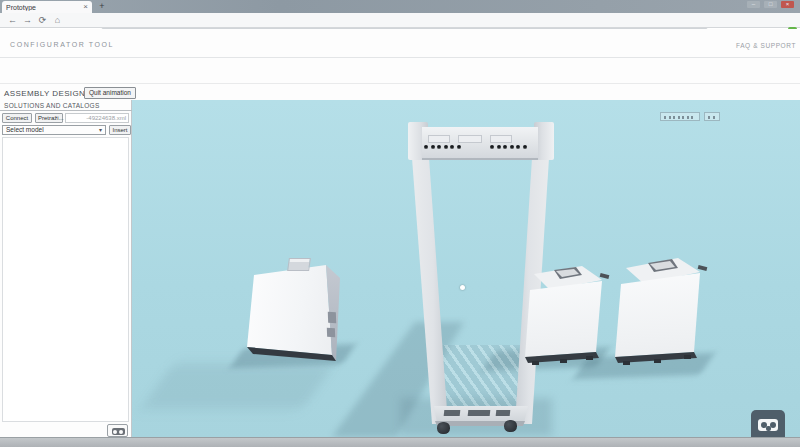 Image resolution: width=800 pixels, height=447 pixels. What do you see at coordinates (102, 6) in the screenshot?
I see `new-tab-button: +` at bounding box center [102, 6].